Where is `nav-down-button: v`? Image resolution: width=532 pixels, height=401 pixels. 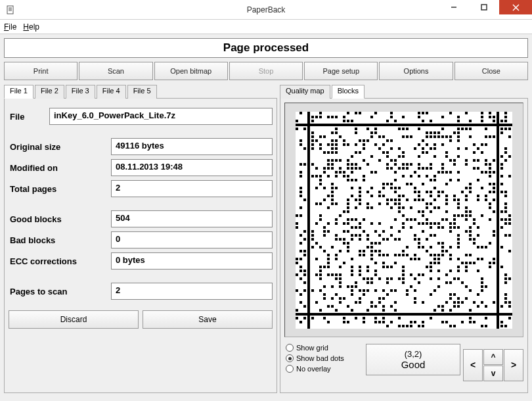 nav-down-button: v is located at coordinates (493, 373).